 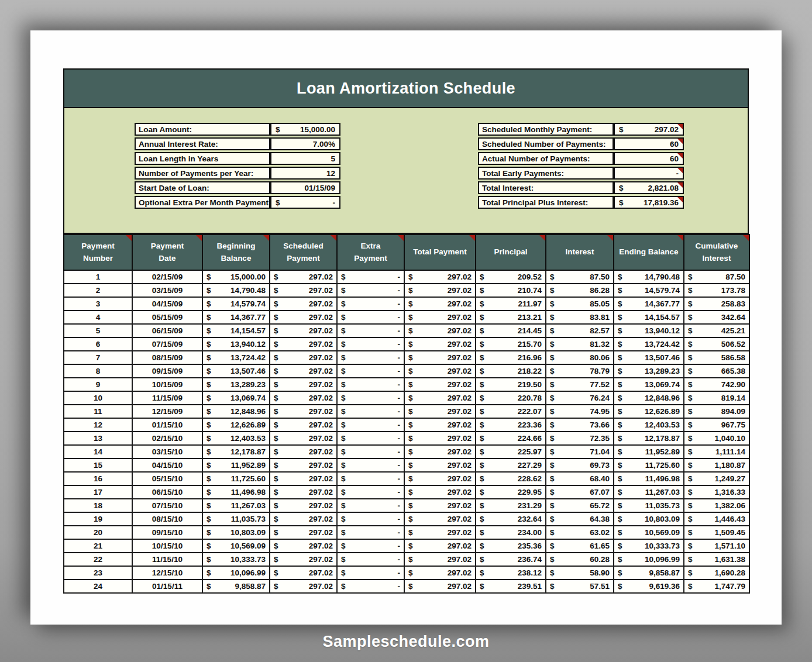 What do you see at coordinates (305, 158) in the screenshot?
I see `loan-length-value: 5` at bounding box center [305, 158].